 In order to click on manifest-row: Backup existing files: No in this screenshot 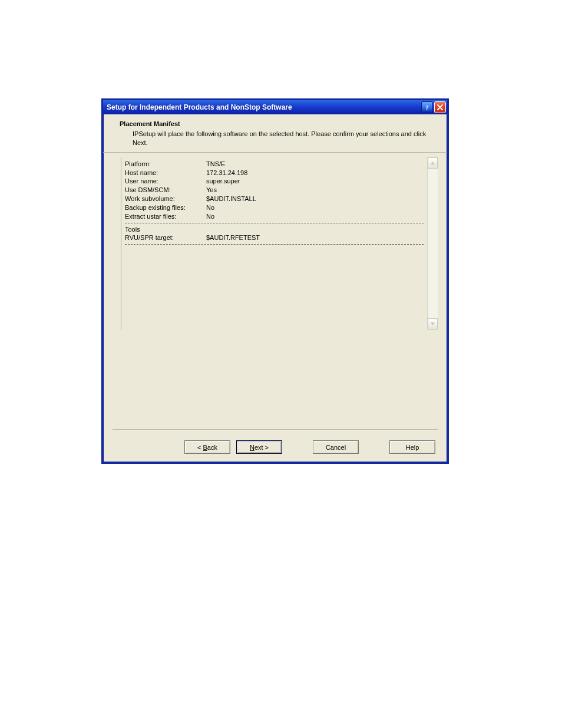, I will do `click(275, 207)`.